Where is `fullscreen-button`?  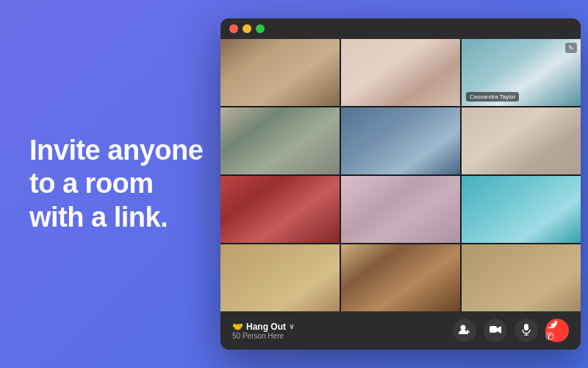
fullscreen-button is located at coordinates (260, 29).